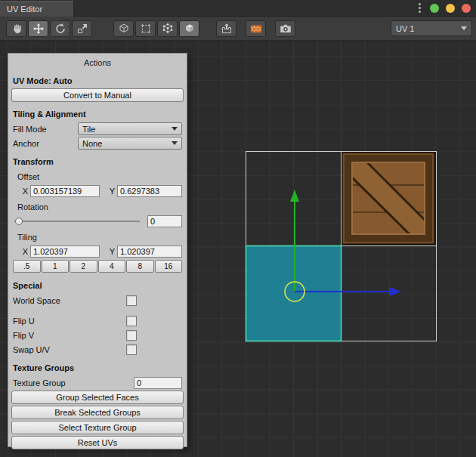 The image size is (476, 457). What do you see at coordinates (190, 29) in the screenshot?
I see `cube-solid-icon` at bounding box center [190, 29].